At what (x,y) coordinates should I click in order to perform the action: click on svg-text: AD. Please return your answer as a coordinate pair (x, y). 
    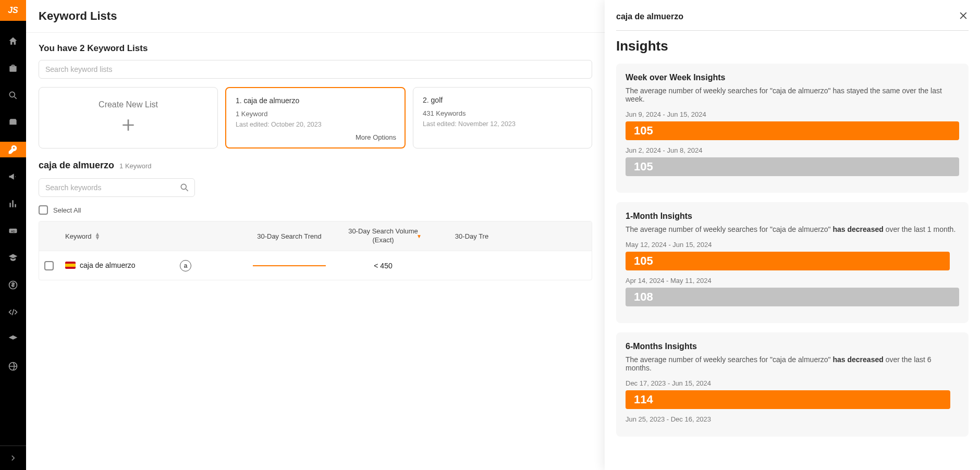
    Looking at the image, I should click on (13, 231).